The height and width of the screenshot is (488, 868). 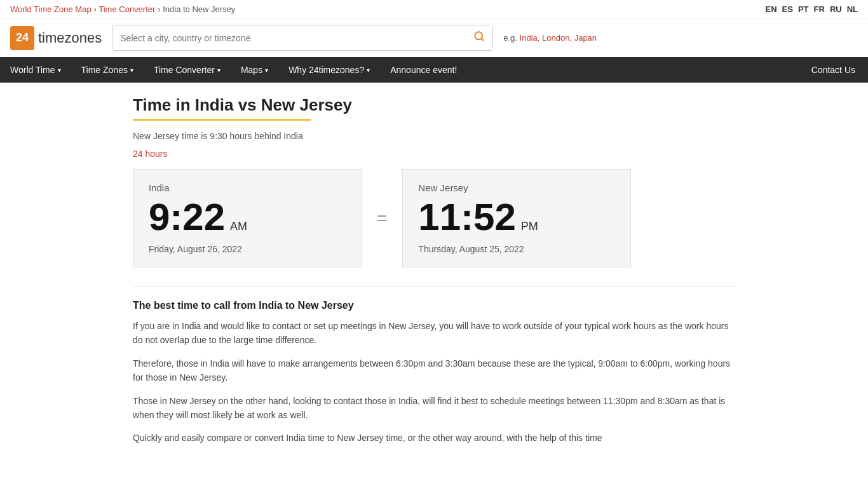 What do you see at coordinates (479, 38) in the screenshot?
I see `search-button` at bounding box center [479, 38].